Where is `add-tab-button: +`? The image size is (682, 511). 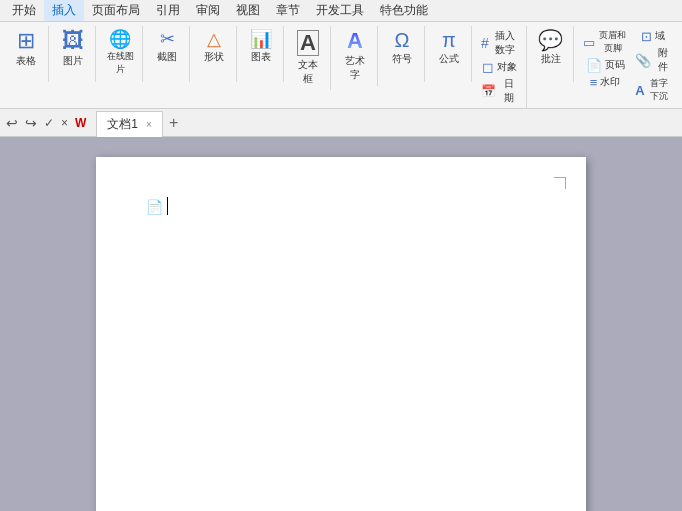
add-tab-button: + is located at coordinates (174, 123).